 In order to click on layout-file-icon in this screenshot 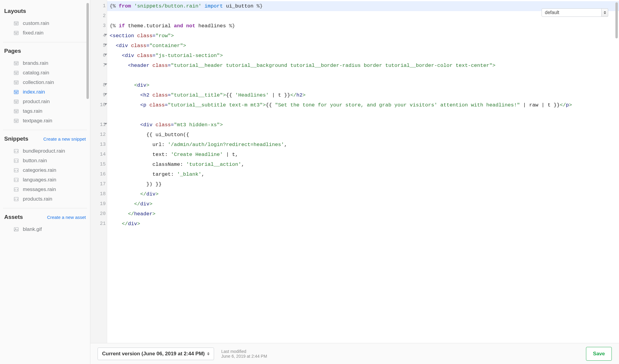, I will do `click(16, 23)`.